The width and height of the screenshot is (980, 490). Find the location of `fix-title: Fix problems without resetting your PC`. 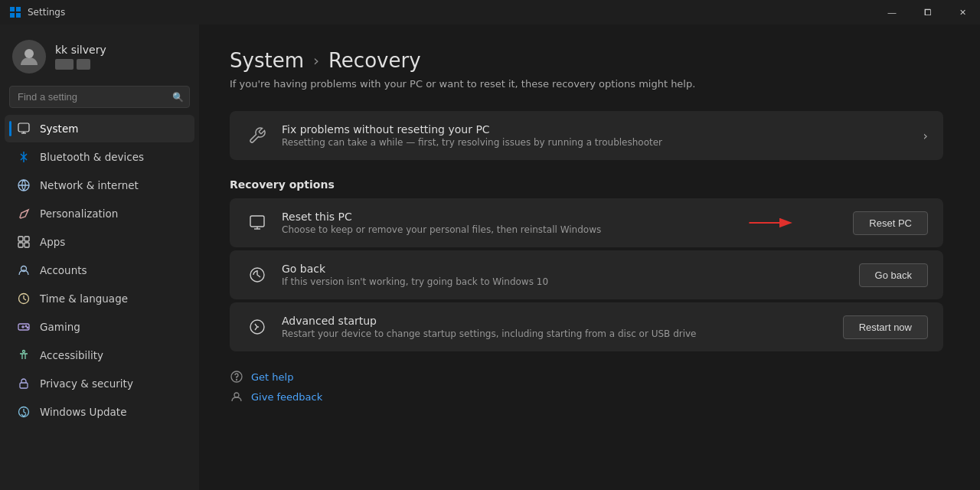

fix-title: Fix problems without resetting your PC is located at coordinates (596, 129).